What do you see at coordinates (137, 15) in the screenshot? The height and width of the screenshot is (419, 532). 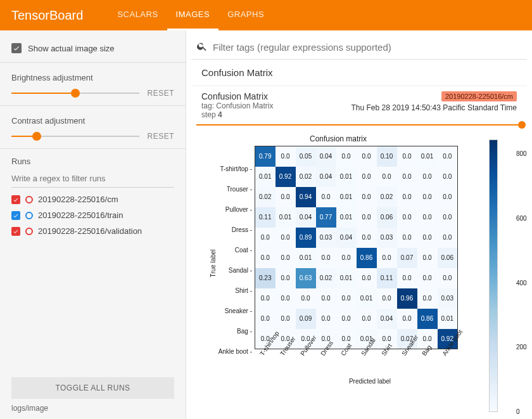 I see `tab-scalars: SCALARS` at bounding box center [137, 15].